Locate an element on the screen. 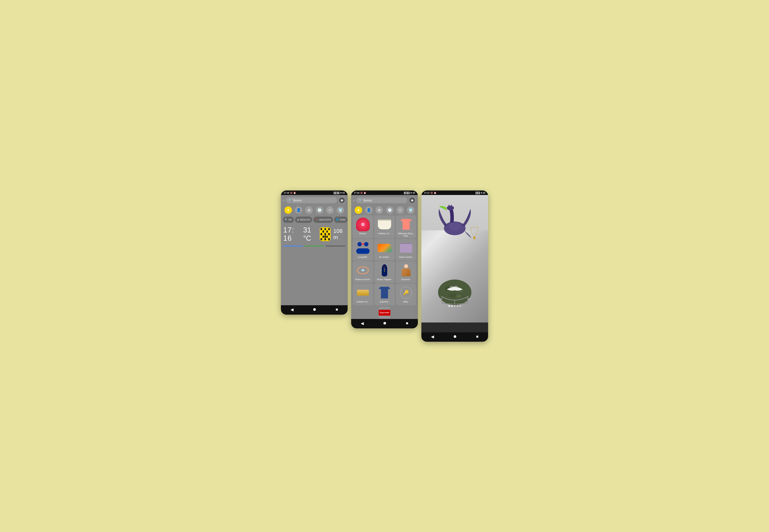 The width and height of the screenshot is (769, 532). grid-cell-supreme1: Supreme › is located at coordinates (406, 272).